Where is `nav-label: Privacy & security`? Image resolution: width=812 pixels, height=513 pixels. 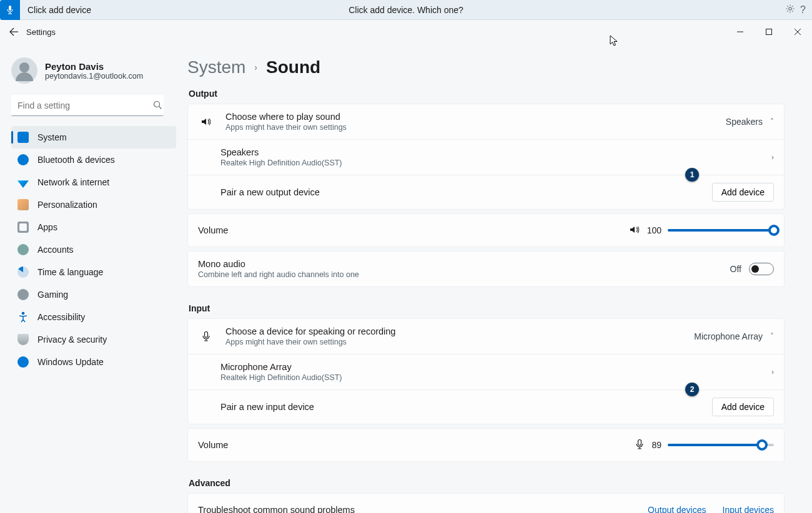 nav-label: Privacy & security is located at coordinates (72, 340).